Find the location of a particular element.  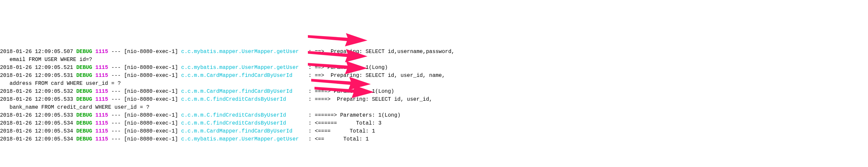

timestamp: 2018-01-26 12:09:05.532 is located at coordinates (36, 91).